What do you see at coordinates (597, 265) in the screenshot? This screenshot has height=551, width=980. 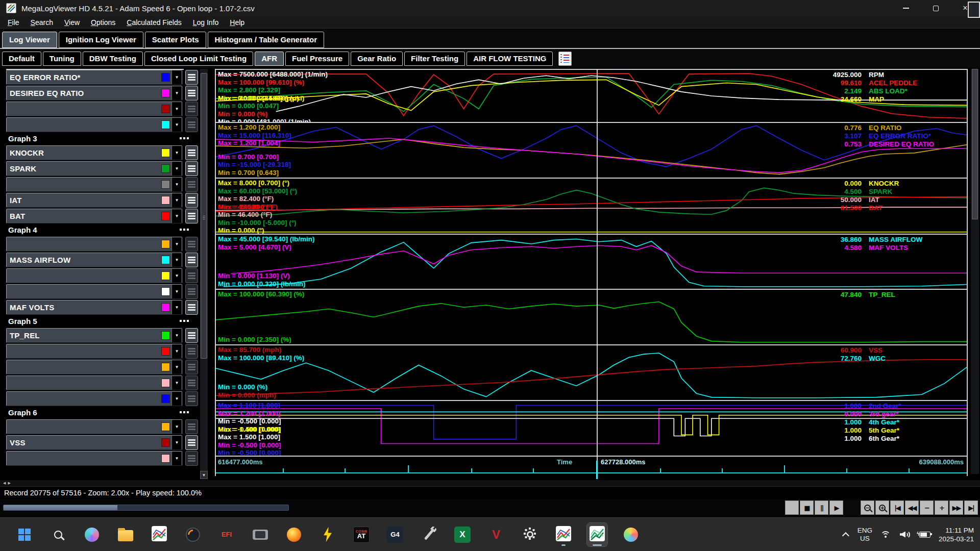 I see `cursor-line` at bounding box center [597, 265].